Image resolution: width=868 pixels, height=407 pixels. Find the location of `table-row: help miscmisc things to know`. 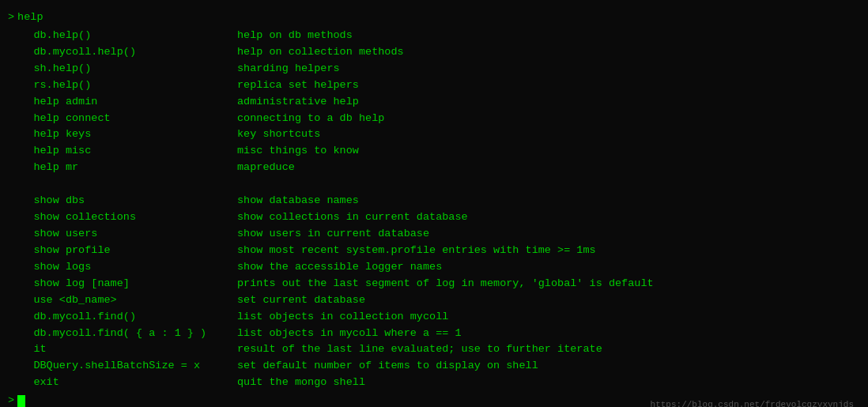

table-row: help miscmisc things to know is located at coordinates (434, 152).